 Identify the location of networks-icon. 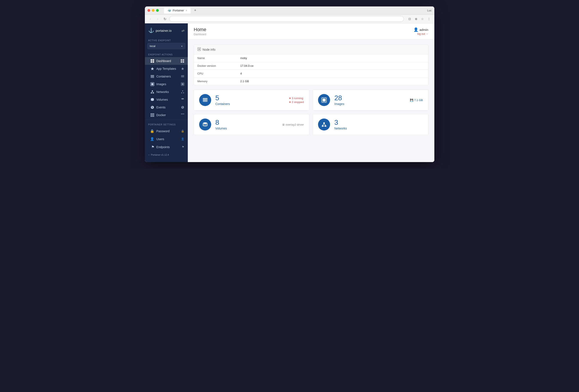
(151, 92).